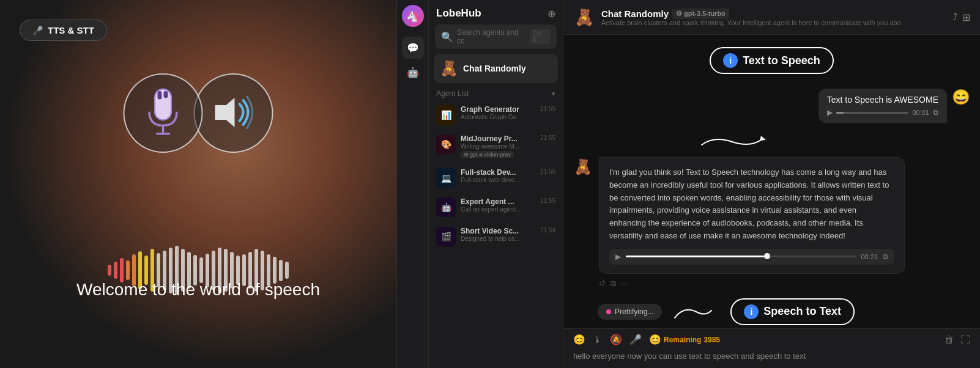  Describe the element at coordinates (784, 312) in the screenshot. I see `stt-row: Prettifying... i Speech to Text` at that location.